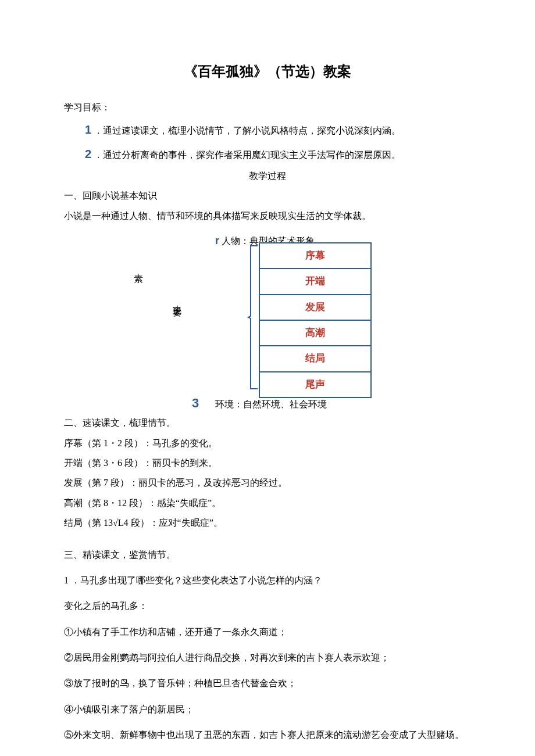 Image resolution: width=535 pixels, height=756 pixels. Describe the element at coordinates (268, 555) in the screenshot. I see `section-3-heading: 三、精读课文，鉴赏情节。` at that location.